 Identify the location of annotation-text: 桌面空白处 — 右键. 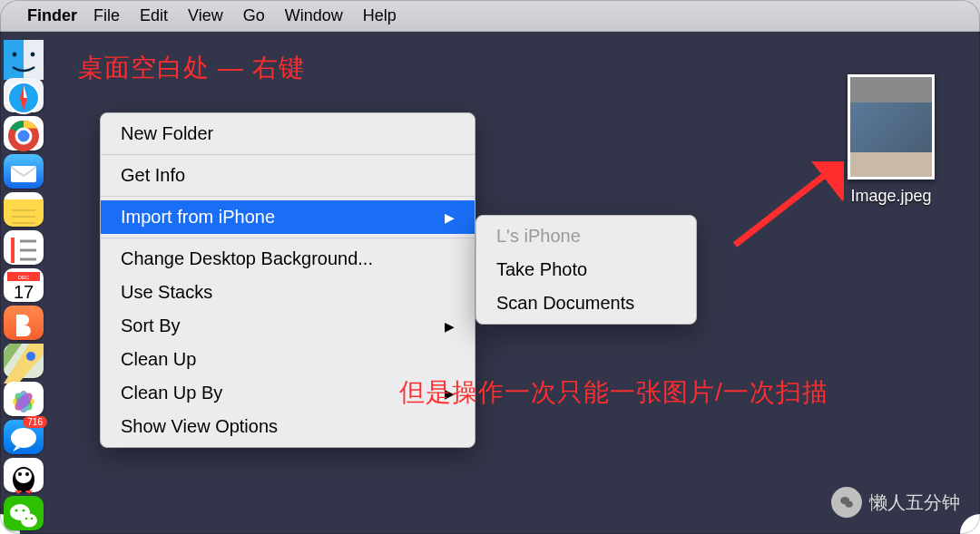
(191, 68).